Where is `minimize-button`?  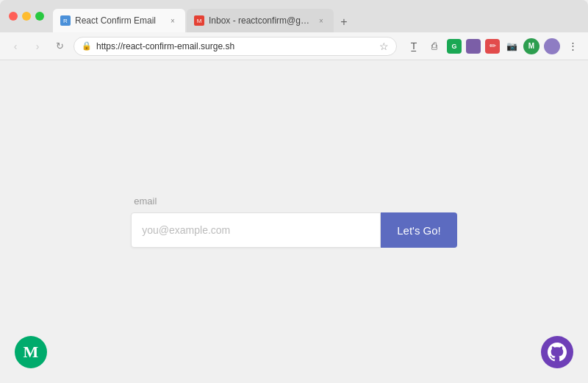
minimize-button is located at coordinates (26, 16).